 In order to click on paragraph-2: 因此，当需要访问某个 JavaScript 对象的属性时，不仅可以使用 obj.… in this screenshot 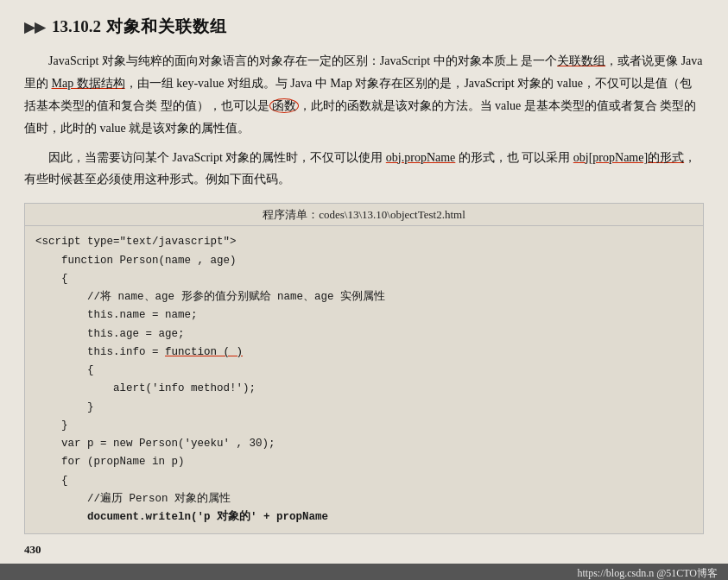, I will do `click(364, 169)`.